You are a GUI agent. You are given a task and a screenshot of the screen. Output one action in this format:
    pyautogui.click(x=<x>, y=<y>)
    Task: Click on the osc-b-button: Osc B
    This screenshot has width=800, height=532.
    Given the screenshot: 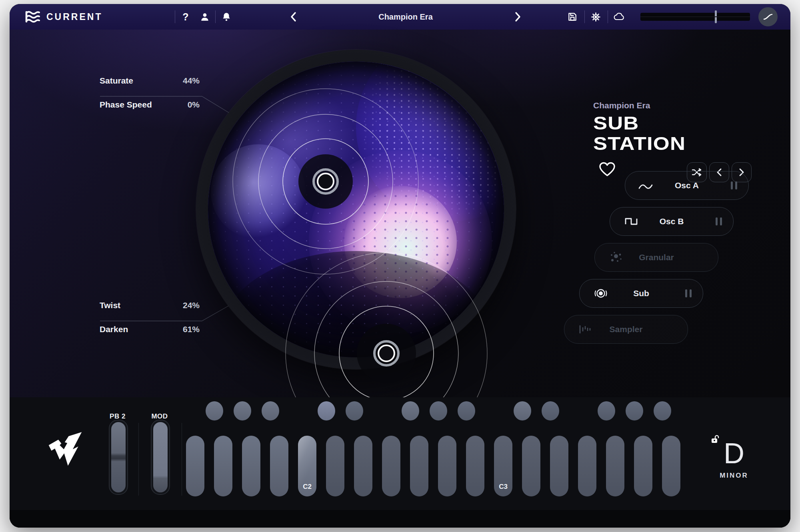 What is the action you would take?
    pyautogui.click(x=672, y=221)
    